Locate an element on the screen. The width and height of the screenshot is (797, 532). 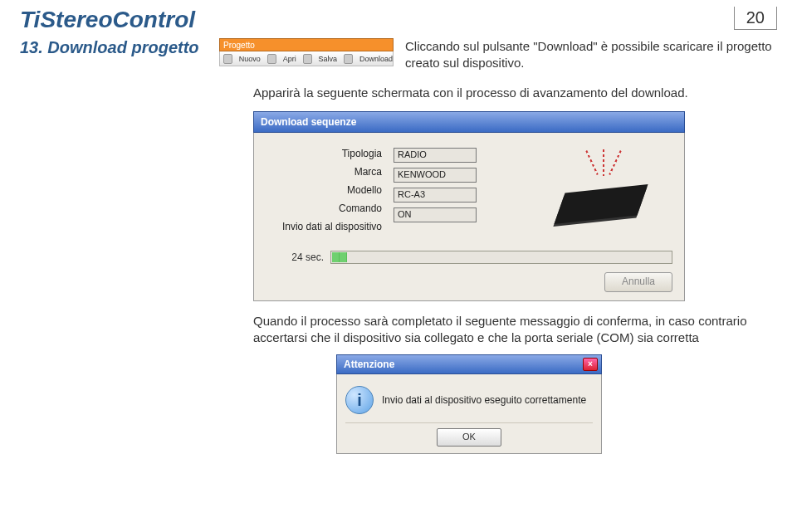
description-1: Cliccando sul pulsante "Download" è poss… is located at coordinates (585, 55).